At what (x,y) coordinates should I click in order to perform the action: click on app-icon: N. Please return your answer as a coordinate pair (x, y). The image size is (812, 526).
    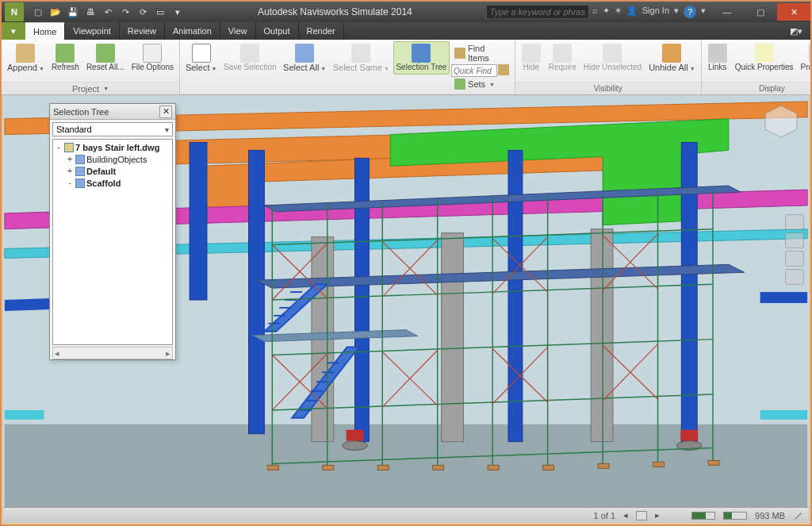
    Looking at the image, I should click on (14, 12).